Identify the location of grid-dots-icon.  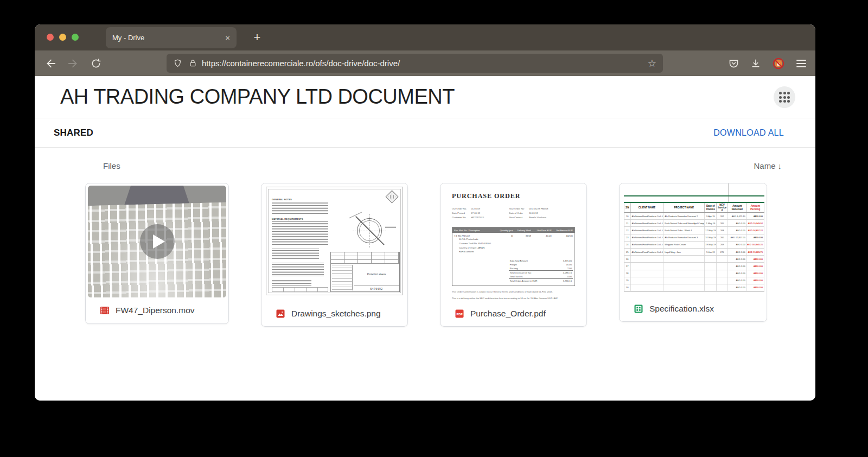
(784, 97).